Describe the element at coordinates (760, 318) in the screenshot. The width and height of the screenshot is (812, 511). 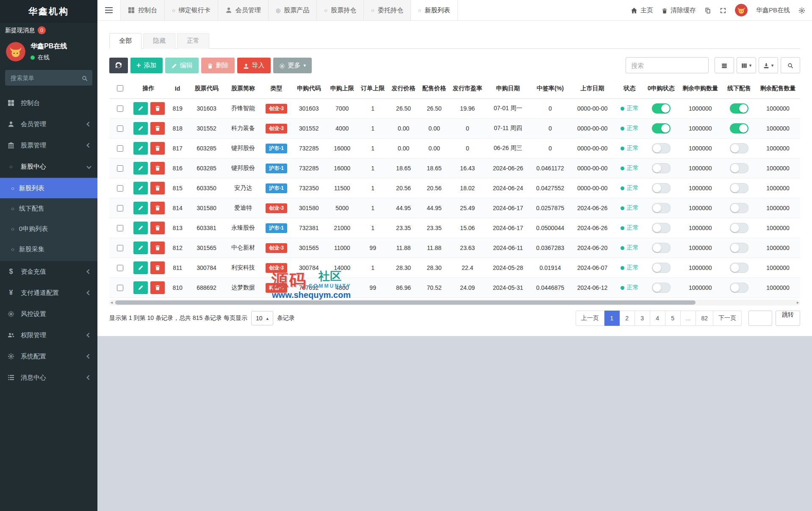
I see `jump-page-input` at that location.